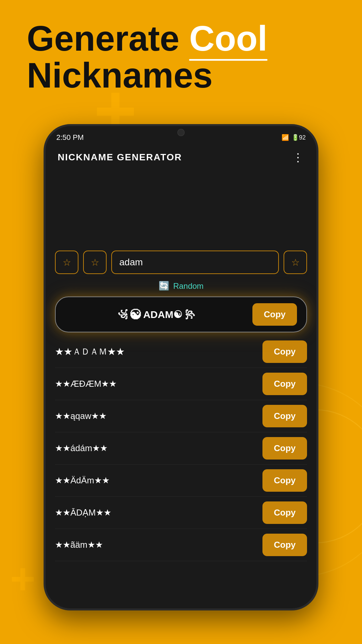  I want to click on header-cool: Cool, so click(228, 38).